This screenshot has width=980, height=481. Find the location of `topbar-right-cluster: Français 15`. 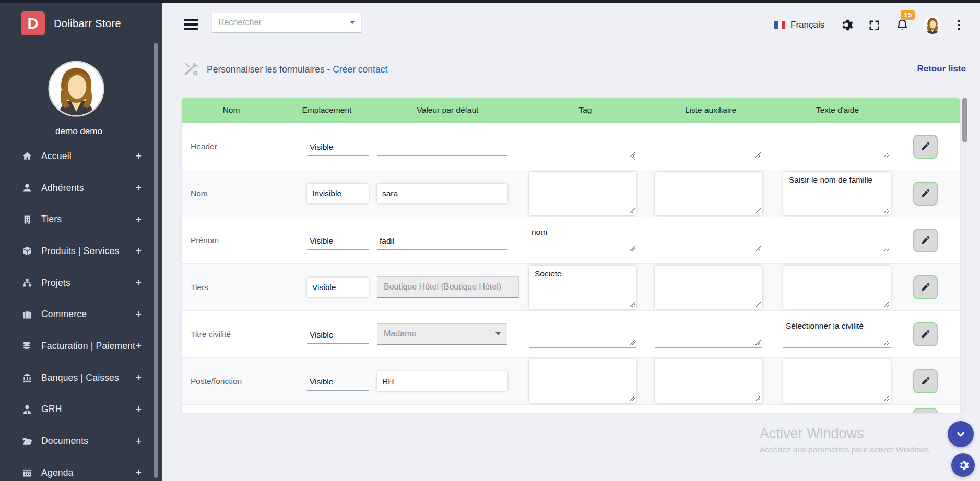

topbar-right-cluster: Français 15 is located at coordinates (868, 25).